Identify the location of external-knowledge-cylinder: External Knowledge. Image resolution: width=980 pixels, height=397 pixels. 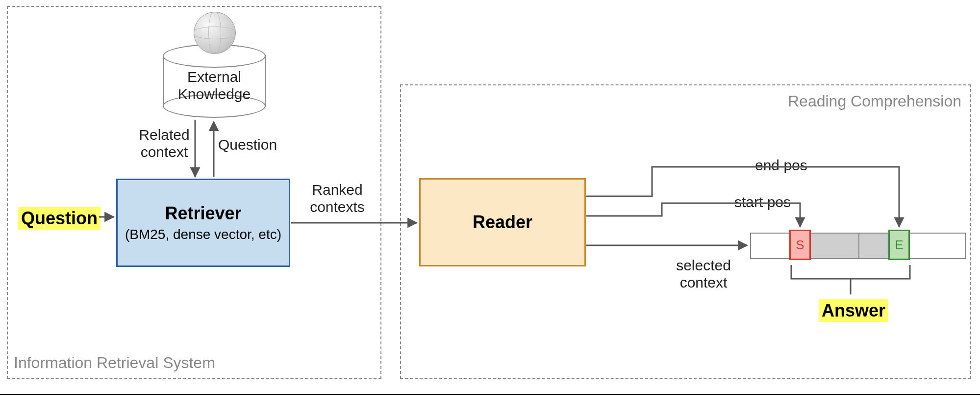
(214, 81).